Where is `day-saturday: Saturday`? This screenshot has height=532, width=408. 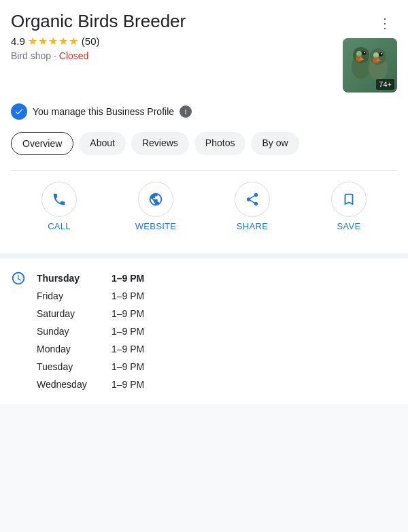
day-saturday: Saturday is located at coordinates (67, 314).